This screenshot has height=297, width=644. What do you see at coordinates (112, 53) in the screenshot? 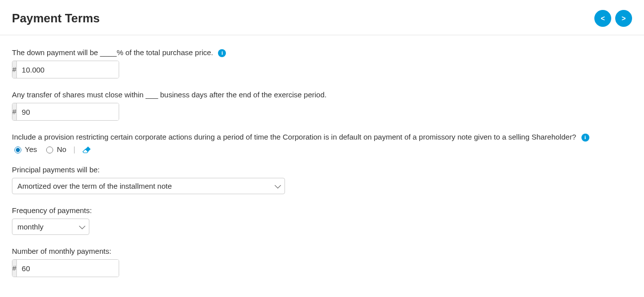
I see `down-payment-label-text: The down payment will be ____% of the to…` at bounding box center [112, 53].